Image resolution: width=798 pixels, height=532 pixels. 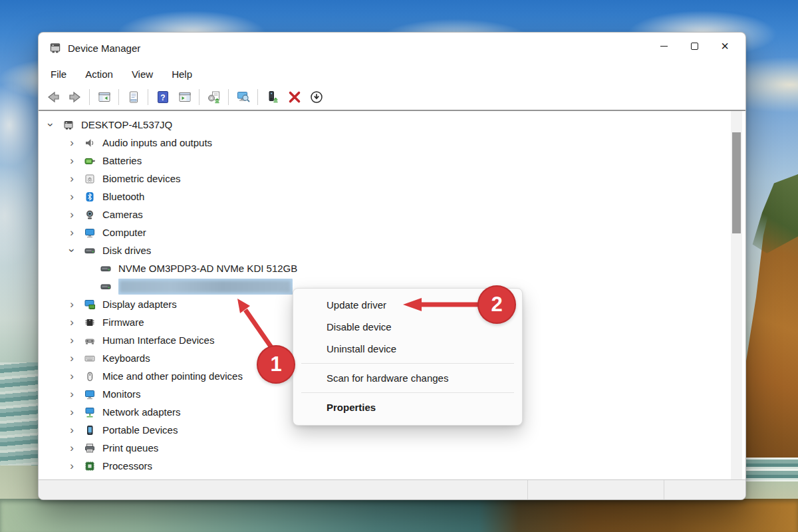 What do you see at coordinates (185, 97) in the screenshot?
I see `action-pane-button` at bounding box center [185, 97].